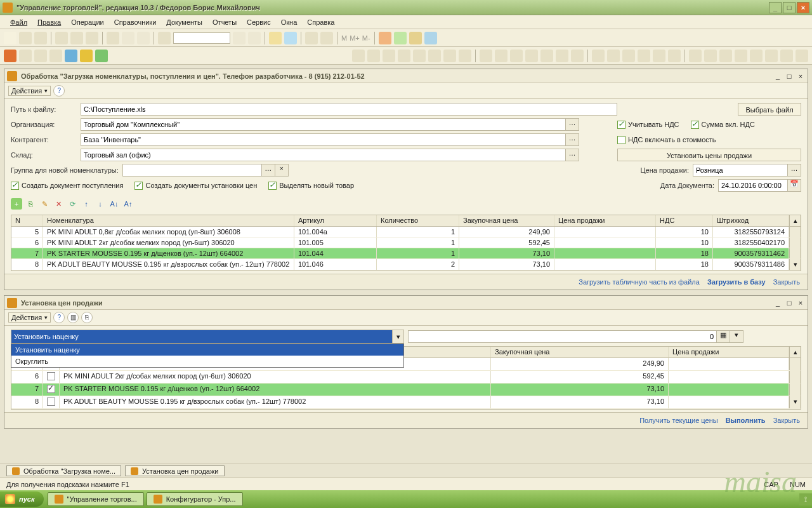 This screenshot has height=508, width=812. I want to click on menu-docs: Документы, so click(184, 22).